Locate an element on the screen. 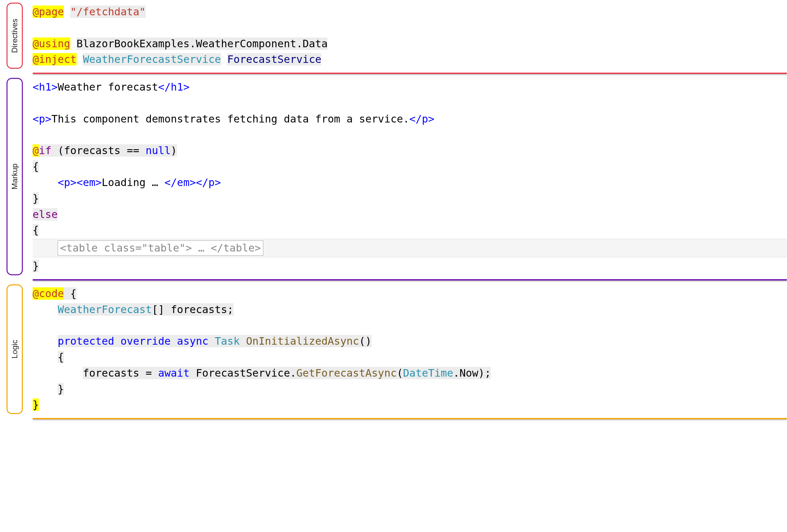  divider-red is located at coordinates (410, 73).